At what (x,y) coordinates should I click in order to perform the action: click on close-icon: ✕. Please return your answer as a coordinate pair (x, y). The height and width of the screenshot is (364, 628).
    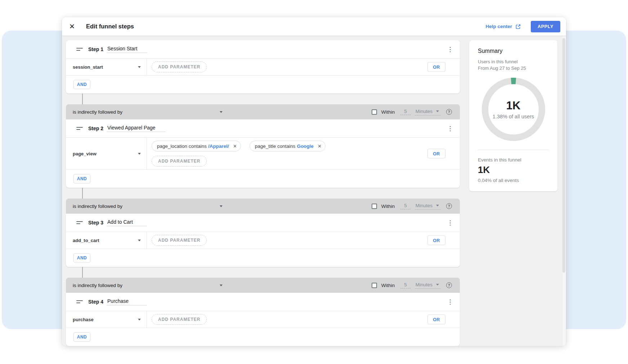
    Looking at the image, I should click on (72, 27).